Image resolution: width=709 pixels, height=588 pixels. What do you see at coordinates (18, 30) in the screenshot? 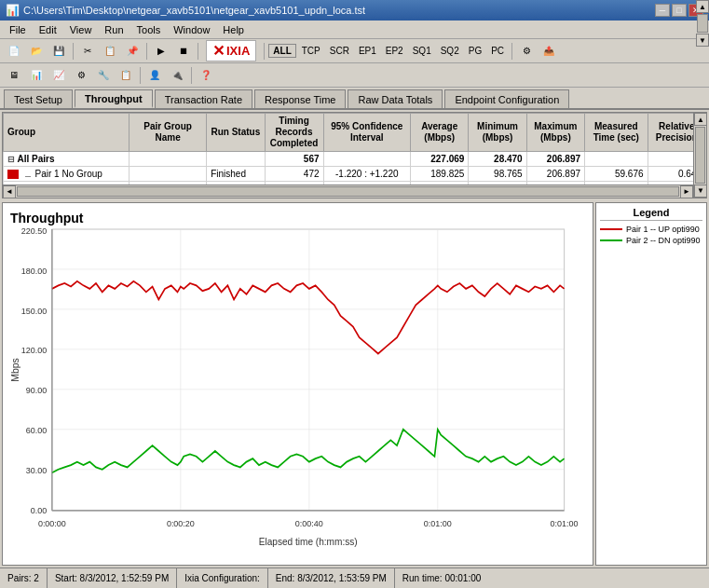
I see `menu-file: File` at bounding box center [18, 30].